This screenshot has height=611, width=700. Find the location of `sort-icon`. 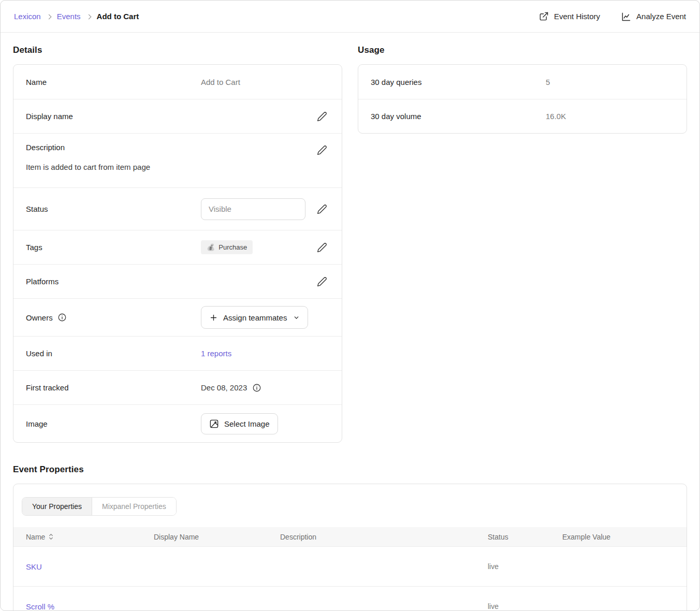

sort-icon is located at coordinates (51, 536).